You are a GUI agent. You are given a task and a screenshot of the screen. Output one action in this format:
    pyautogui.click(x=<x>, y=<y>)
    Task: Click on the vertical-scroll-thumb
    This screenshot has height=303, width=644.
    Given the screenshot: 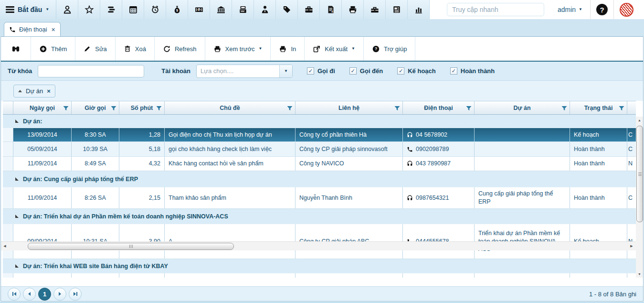 What is the action you would take?
    pyautogui.click(x=640, y=174)
    